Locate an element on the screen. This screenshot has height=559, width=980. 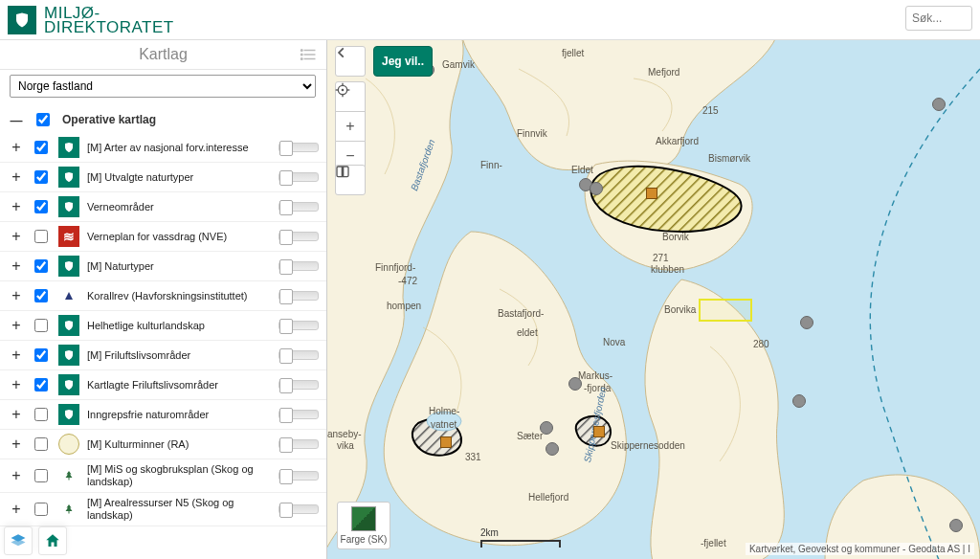
region-select: Norge fastland is located at coordinates (163, 86).